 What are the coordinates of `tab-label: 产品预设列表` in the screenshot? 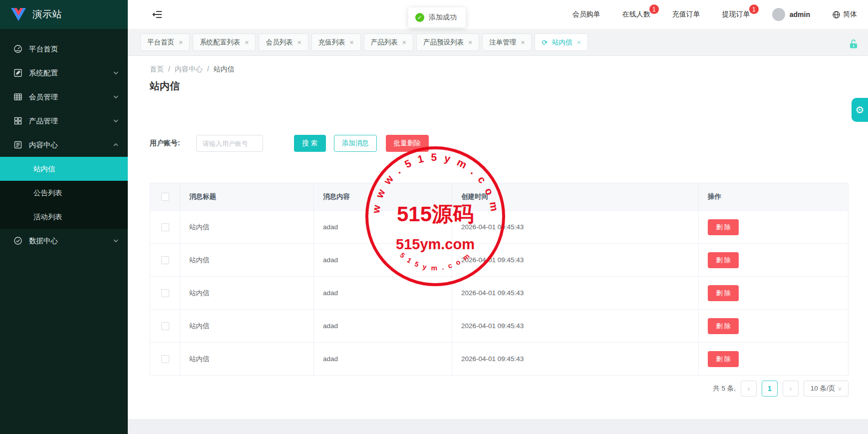 It's located at (443, 42).